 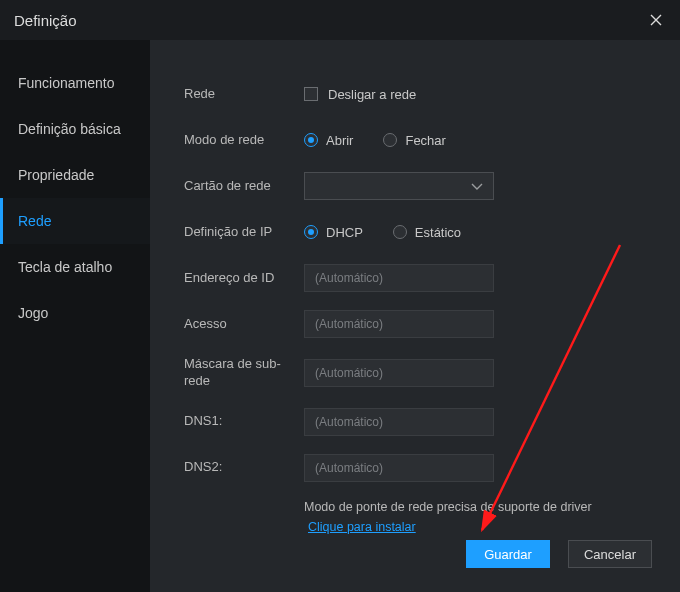 I want to click on row-mascara: Máscara de sub-rede (Automático), so click(x=417, y=373).